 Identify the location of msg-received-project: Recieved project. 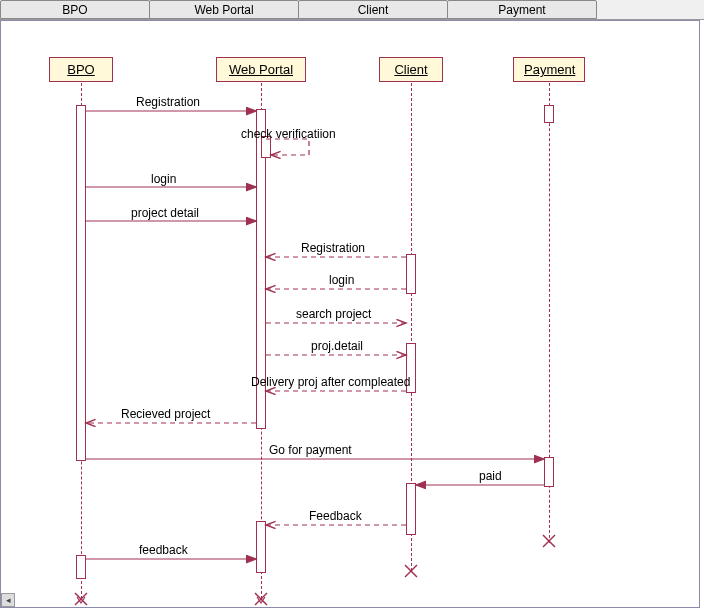
(166, 414).